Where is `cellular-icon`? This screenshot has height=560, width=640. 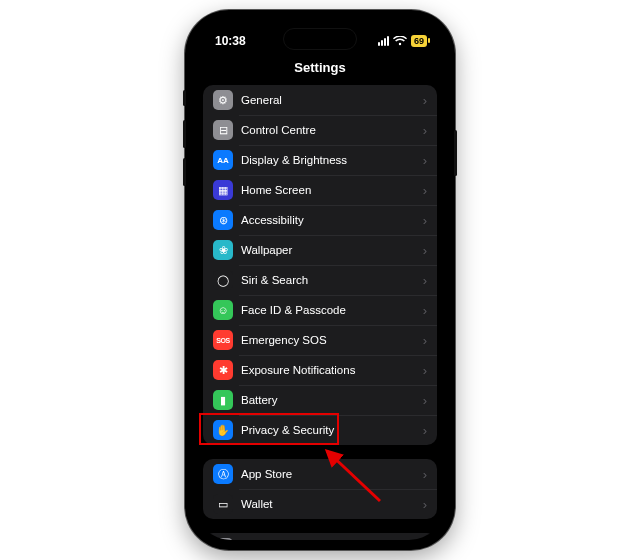
cellular-icon is located at coordinates (384, 41).